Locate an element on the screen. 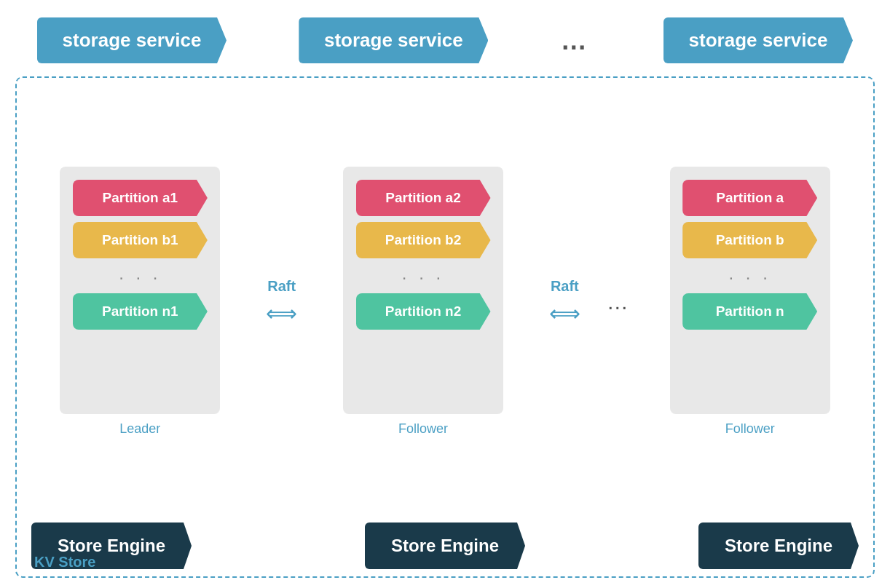 This screenshot has height=588, width=890. server-box-follower1: Partition a2 Partition b2 · · · Partitio… is located at coordinates (423, 290).